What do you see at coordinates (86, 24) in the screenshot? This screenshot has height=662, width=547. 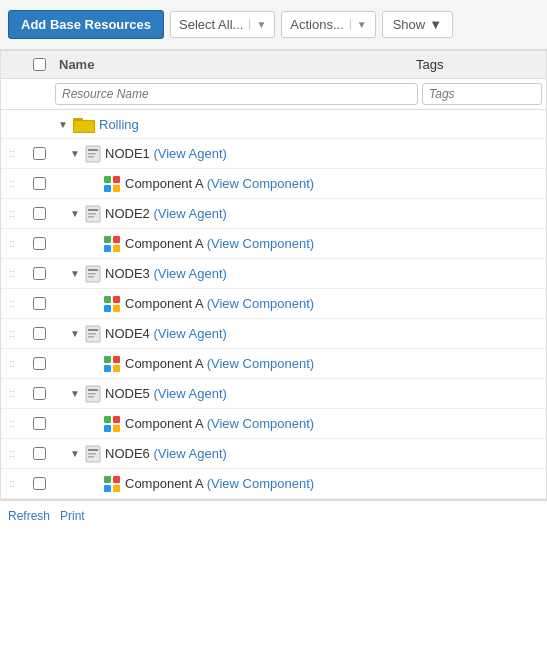 I see `add-base-resources-button: Add Base Resources` at bounding box center [86, 24].